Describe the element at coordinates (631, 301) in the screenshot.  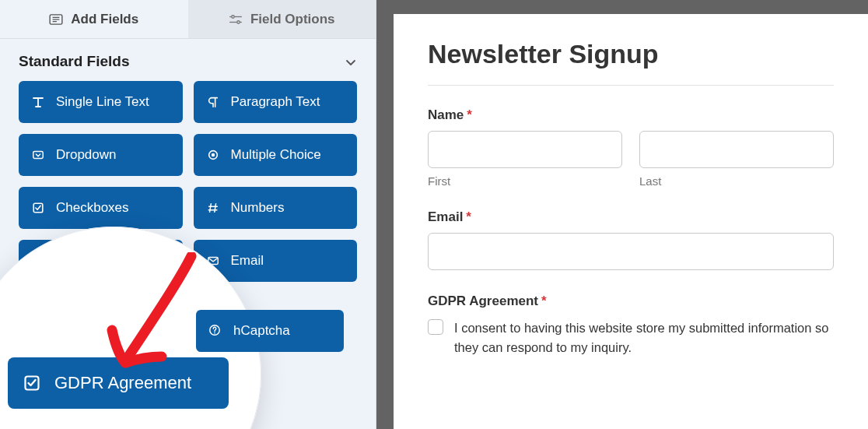
I see `gdpr-field-label: GDPR Agreement*` at that location.